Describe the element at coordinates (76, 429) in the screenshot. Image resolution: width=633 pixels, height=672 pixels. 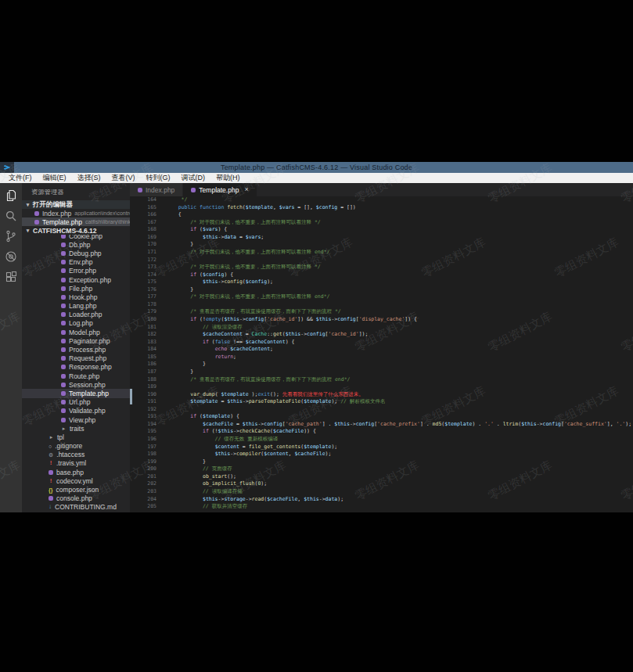
I see `folder-row: ▸traits` at that location.